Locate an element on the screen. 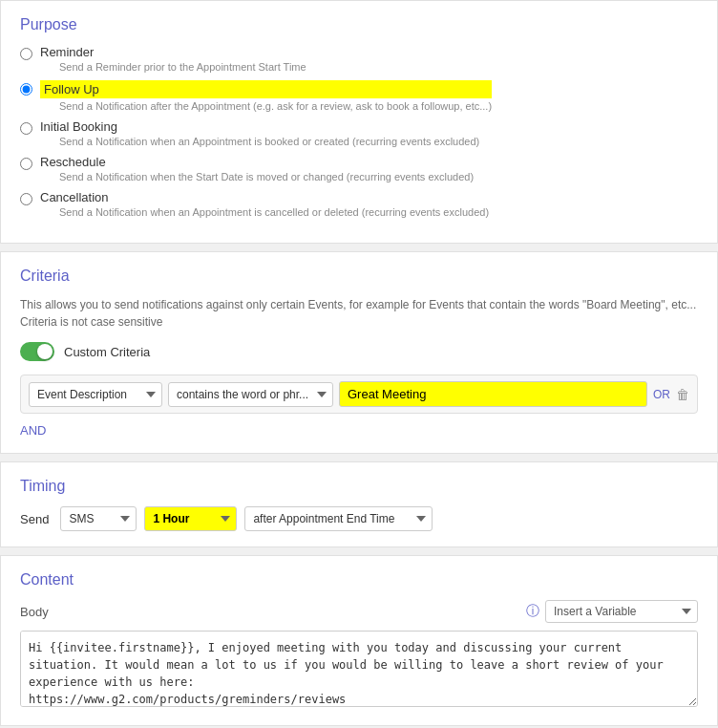 Image resolution: width=718 pixels, height=728 pixels. purpose-title: Purpose is located at coordinates (359, 25).